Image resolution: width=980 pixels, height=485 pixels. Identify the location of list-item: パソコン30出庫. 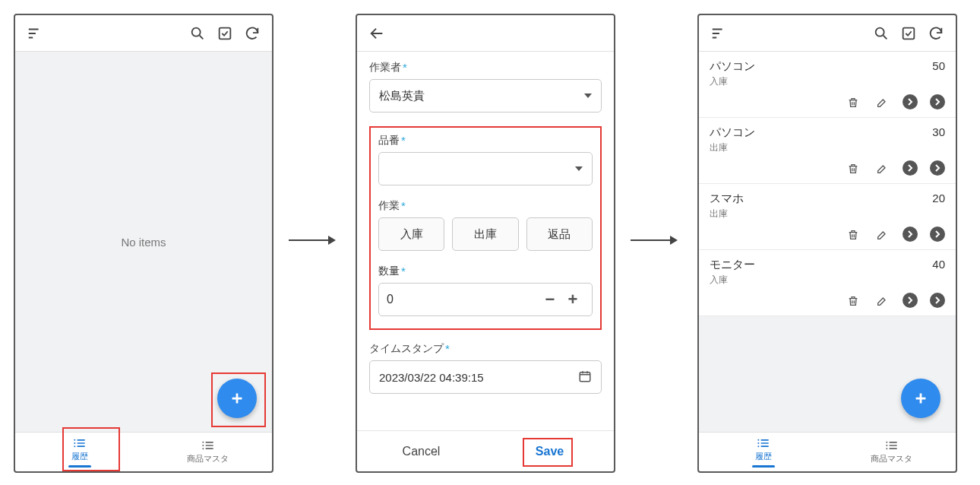
(827, 151).